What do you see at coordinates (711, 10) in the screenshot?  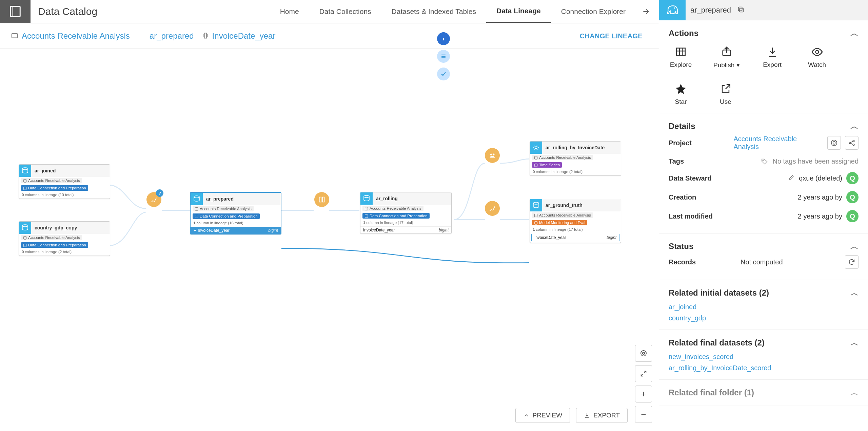 I see `sidebar-dataset-name: ar_prepared` at bounding box center [711, 10].